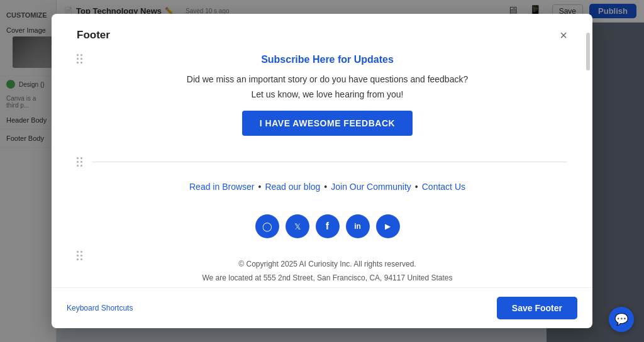  I want to click on feedback-button: I HAVE AWESOME FEEDBACK, so click(327, 123).